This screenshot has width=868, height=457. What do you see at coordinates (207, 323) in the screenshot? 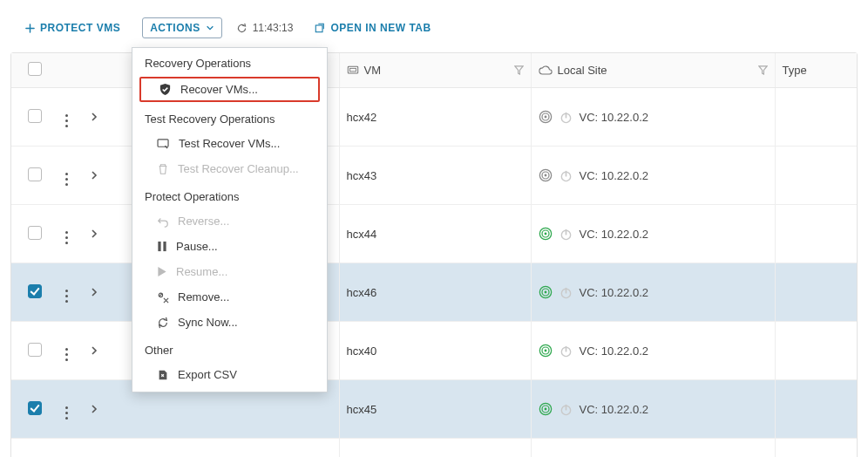
I see `menu-item-label: Sync Now...` at bounding box center [207, 323].